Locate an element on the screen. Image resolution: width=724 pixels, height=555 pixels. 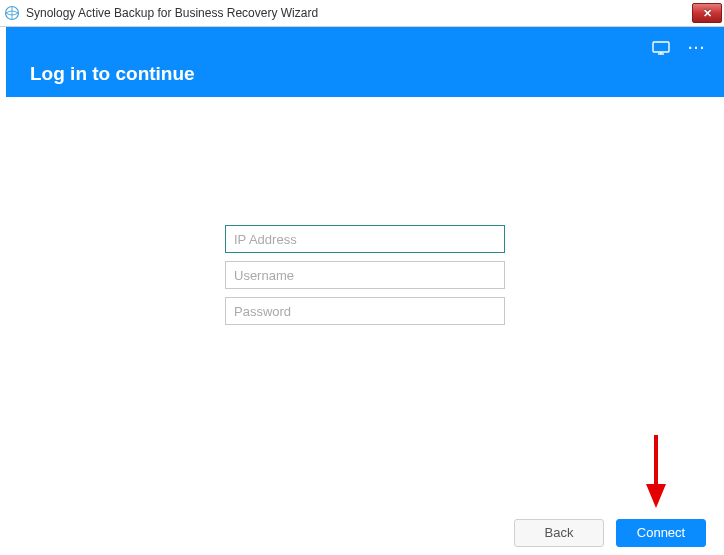
connect-button: Connect is located at coordinates (661, 533).